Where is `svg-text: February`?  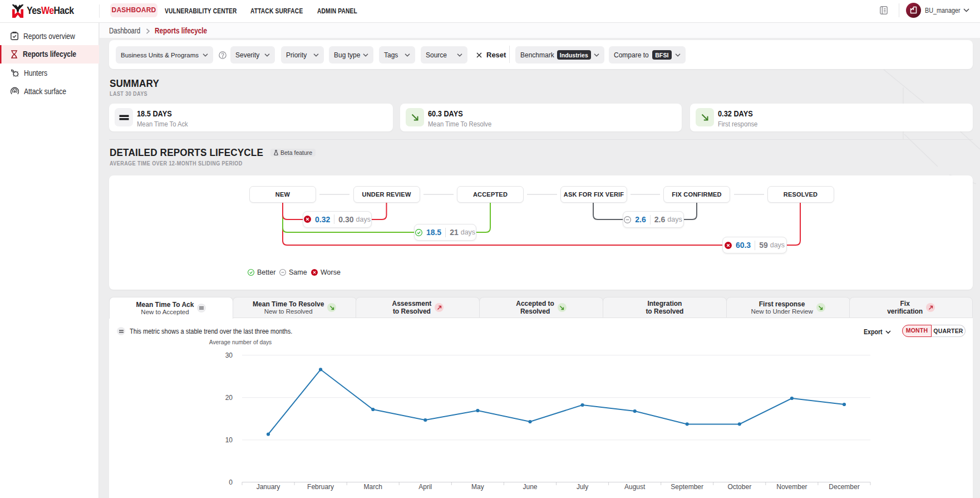
svg-text: February is located at coordinates (321, 487).